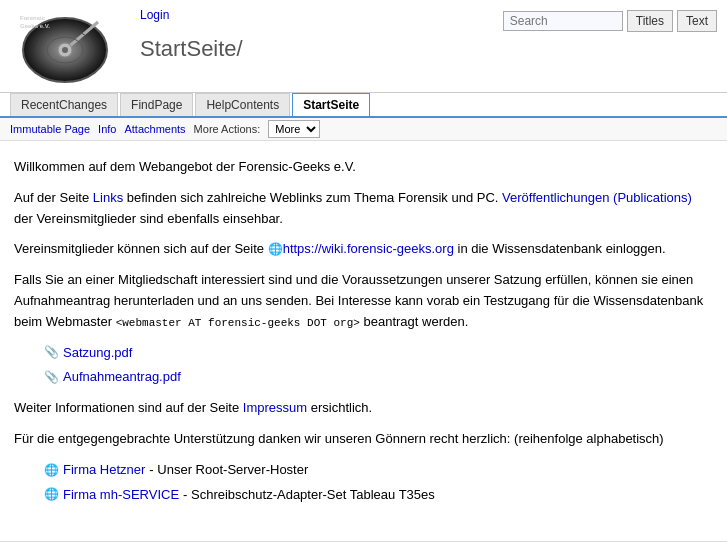 The image size is (727, 545). Describe the element at coordinates (275, 408) in the screenshot. I see `impressum-link: Impressum` at that location.